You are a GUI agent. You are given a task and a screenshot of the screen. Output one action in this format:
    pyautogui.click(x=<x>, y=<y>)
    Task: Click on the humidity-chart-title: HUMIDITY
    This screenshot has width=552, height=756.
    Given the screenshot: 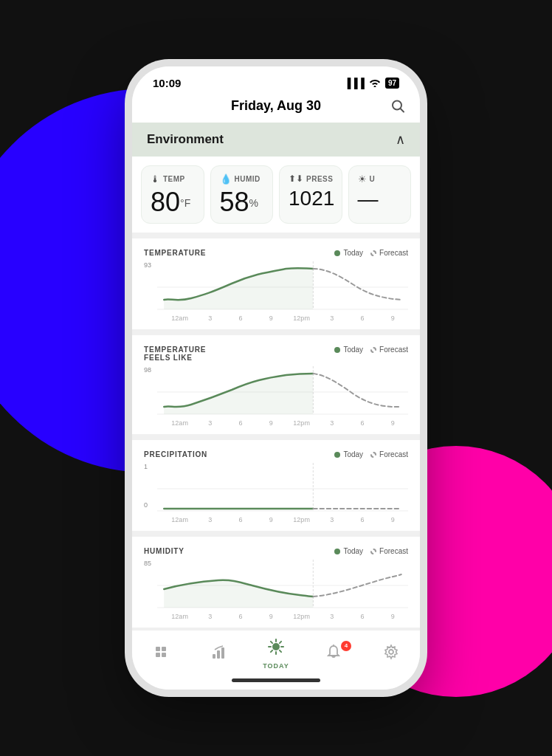 What is the action you would take?
    pyautogui.click(x=164, y=551)
    